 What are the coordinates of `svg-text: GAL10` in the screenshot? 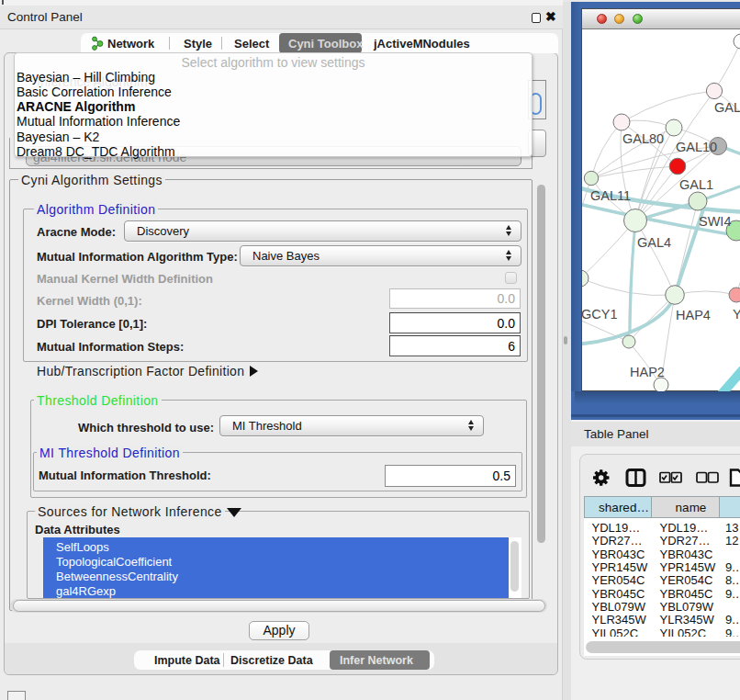 It's located at (696, 147).